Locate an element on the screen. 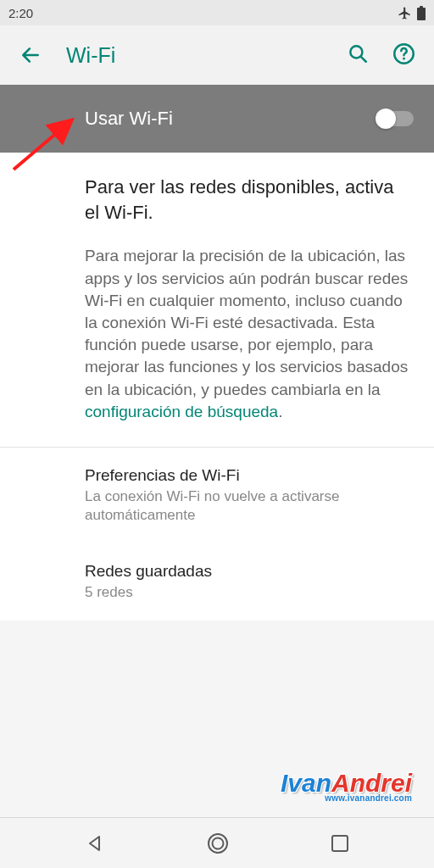  wifi-toggle-panel: Usar Wi-Fi is located at coordinates (217, 119).